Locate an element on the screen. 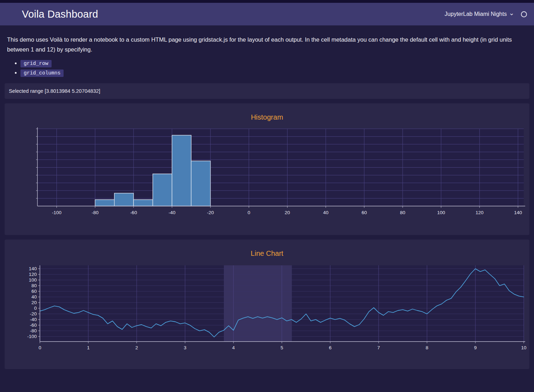  histogram-title: Histogram is located at coordinates (267, 117).